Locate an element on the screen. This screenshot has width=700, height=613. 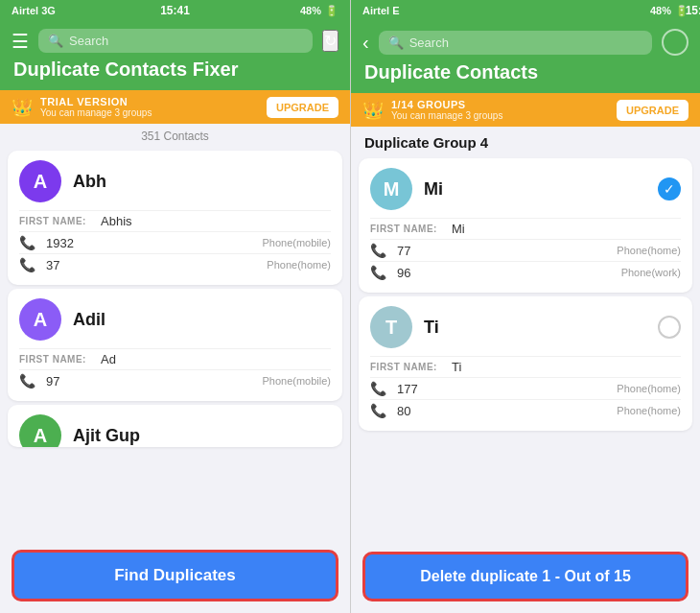
phone-number-mi-2: 96 is located at coordinates (505, 272).